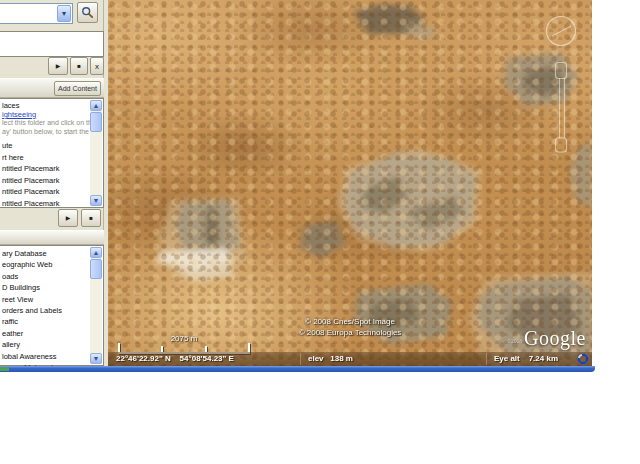 The height and width of the screenshot is (464, 640). I want to click on add-content-button: Add Content, so click(78, 88).